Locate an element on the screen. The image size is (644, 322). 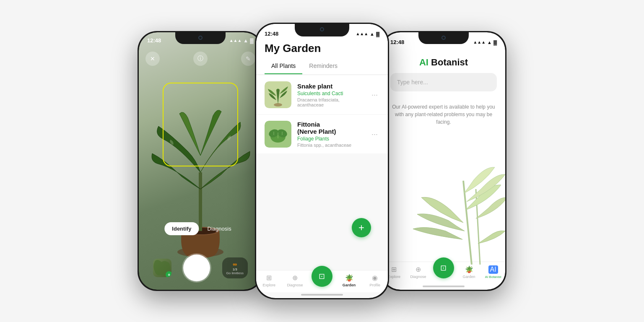
infinity-icon: ∞ is located at coordinates (235, 264).